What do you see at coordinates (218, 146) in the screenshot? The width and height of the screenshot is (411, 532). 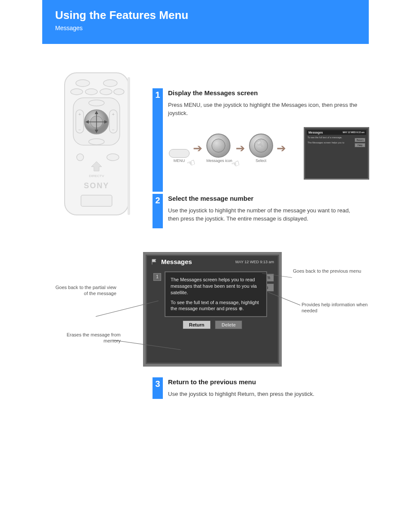 I see `joystick-icon` at bounding box center [218, 146].